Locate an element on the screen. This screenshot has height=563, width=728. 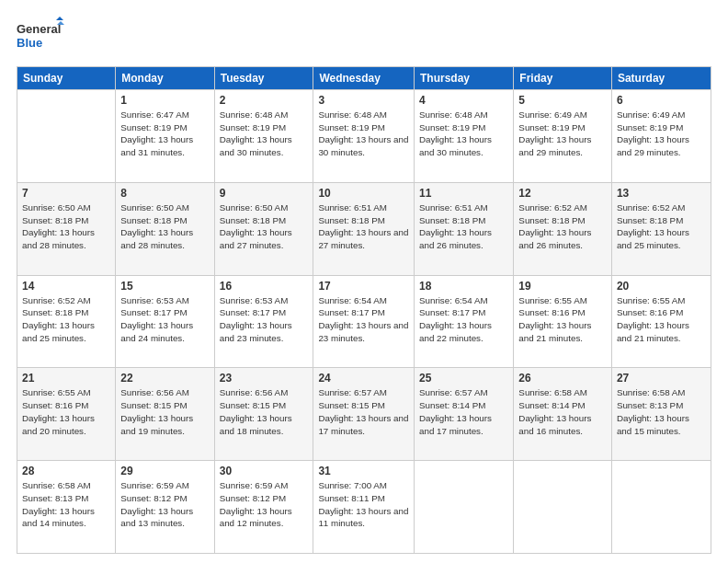
calendar-cell: 18Sunrise: 6:54 AM Sunset: 8:17 PM Dayli… is located at coordinates (464, 322).